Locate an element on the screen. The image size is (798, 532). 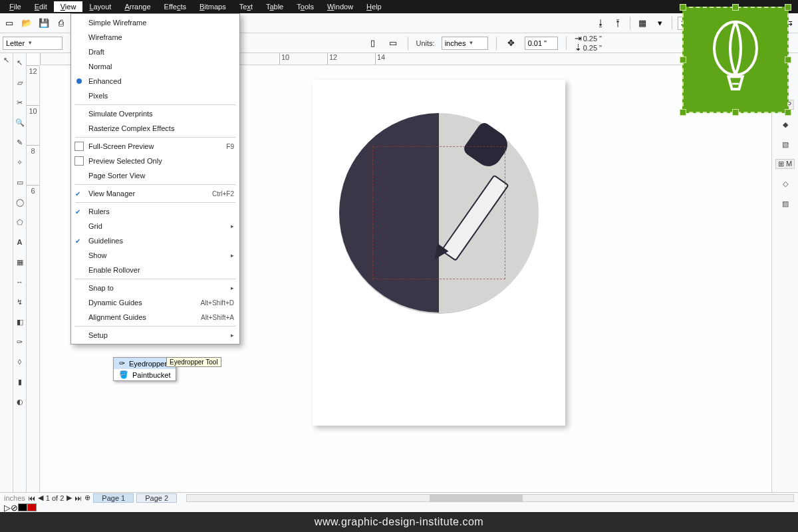
menu-item-rulers: ✔Rulers is located at coordinates (156, 211).